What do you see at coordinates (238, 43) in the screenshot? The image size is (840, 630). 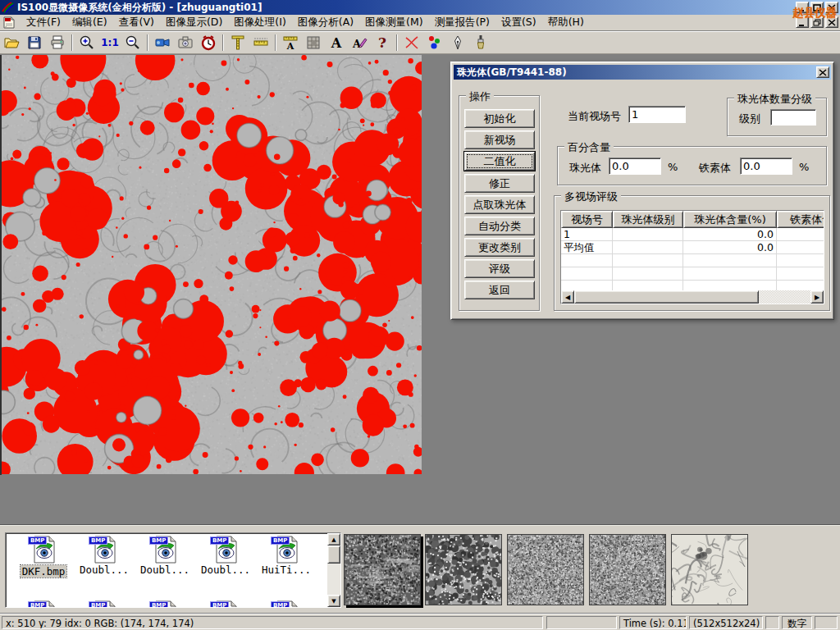 I see `caliper-measure-button` at bounding box center [238, 43].